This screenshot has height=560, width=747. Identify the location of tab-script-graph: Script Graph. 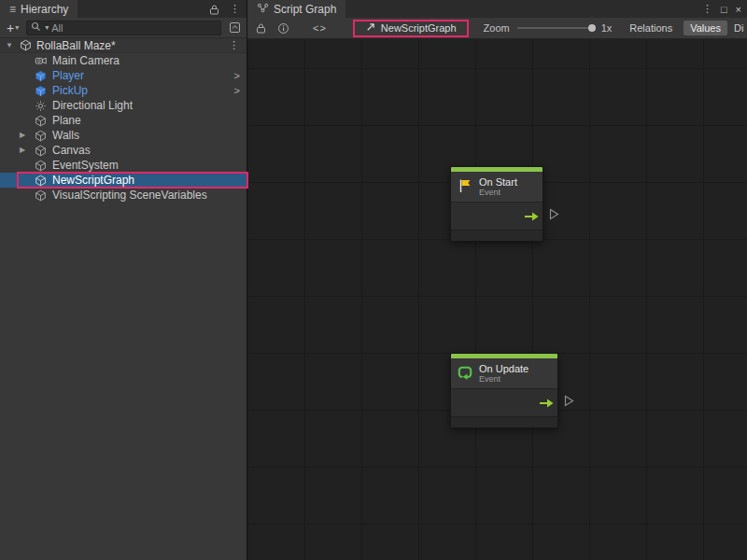
(297, 9).